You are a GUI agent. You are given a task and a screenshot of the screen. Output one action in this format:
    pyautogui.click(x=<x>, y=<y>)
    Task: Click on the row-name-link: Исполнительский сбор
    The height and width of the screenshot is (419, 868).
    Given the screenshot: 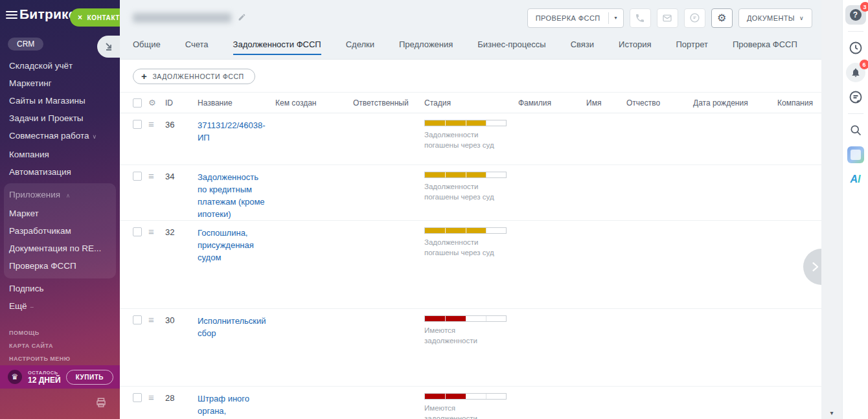 What is the action you would take?
    pyautogui.click(x=236, y=328)
    